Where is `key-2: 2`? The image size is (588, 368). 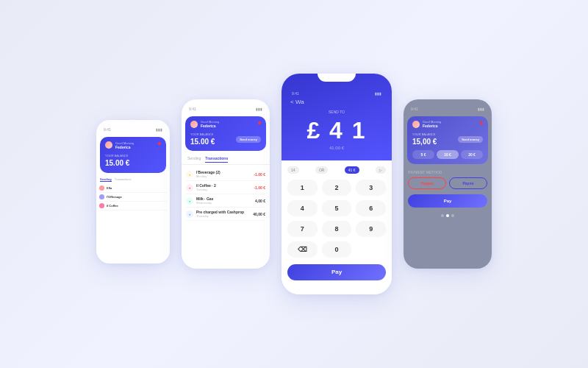 key-2: 2 is located at coordinates (337, 188).